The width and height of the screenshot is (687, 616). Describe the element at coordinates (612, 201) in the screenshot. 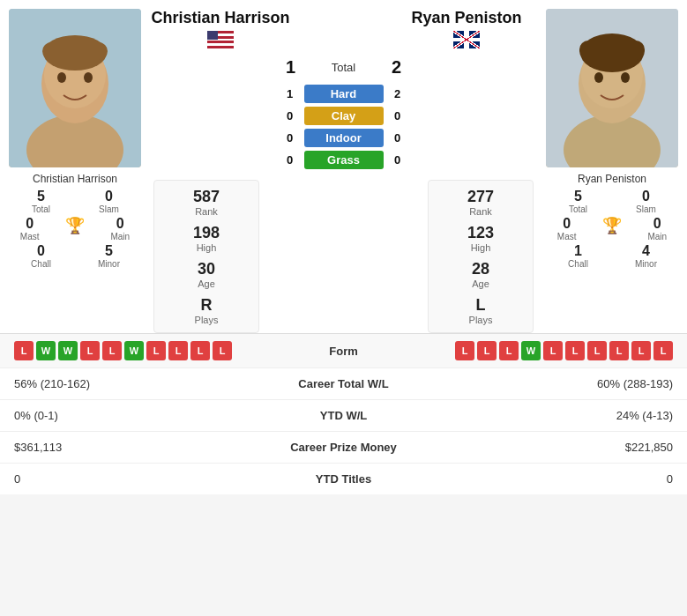

I see `right-total-slam-row: 5 Total 0 Slam` at that location.